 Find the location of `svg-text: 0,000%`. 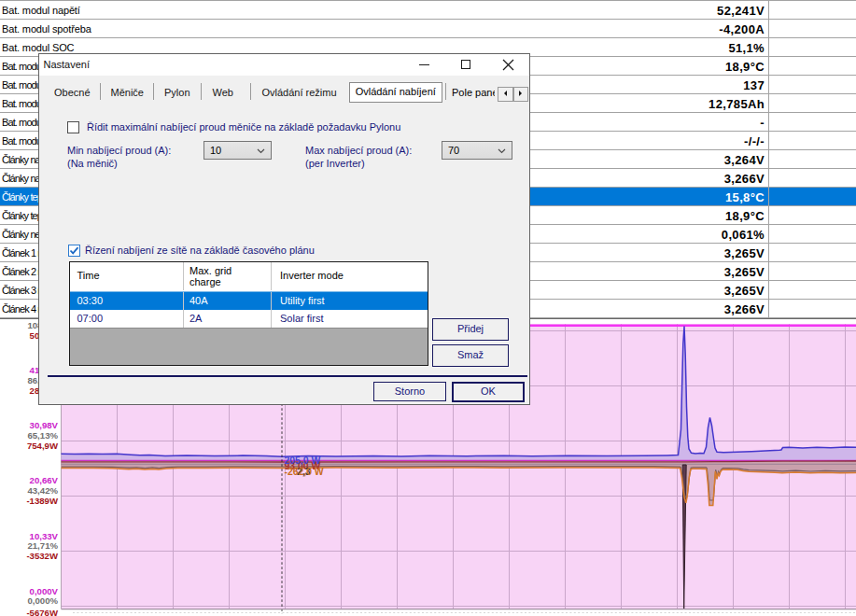

svg-text: 0,000% is located at coordinates (43, 601).